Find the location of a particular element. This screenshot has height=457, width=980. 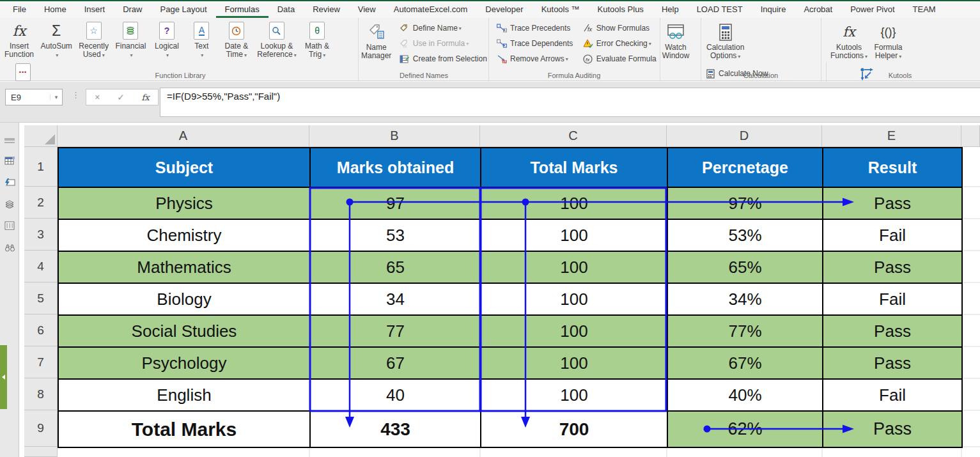

cell-E9: Pass is located at coordinates (893, 430).